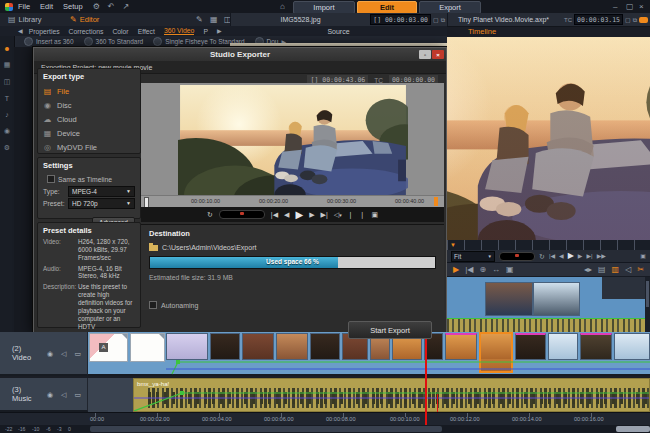 This screenshot has height=433, width=650. Describe the element at coordinates (548, 298) in the screenshot. I see `track1-clip-area` at that location.